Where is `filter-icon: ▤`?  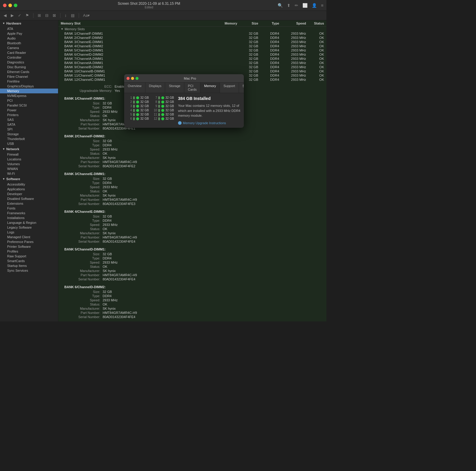 filter-icon: ▤ is located at coordinates (73, 16).